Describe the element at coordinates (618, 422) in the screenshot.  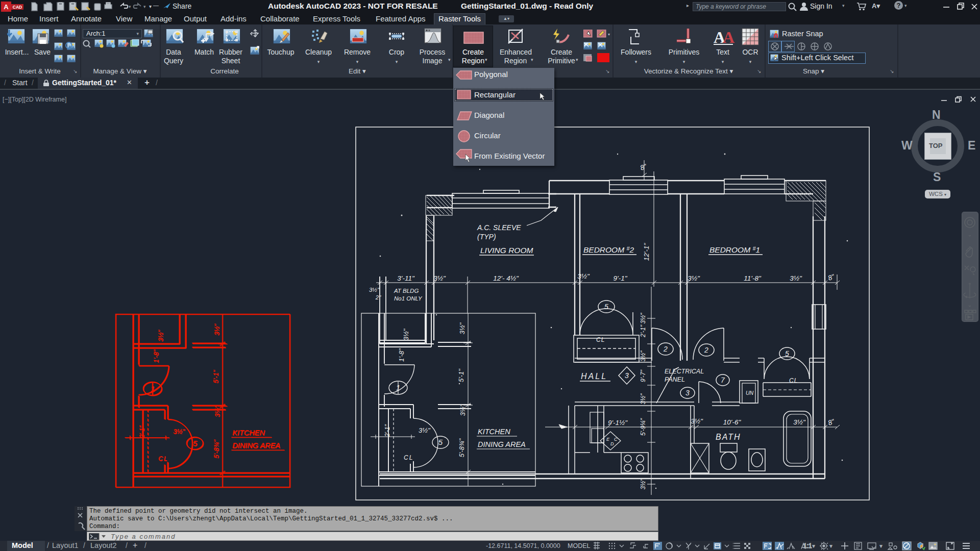
I see `svg-text: 9'-1½"` at that location.